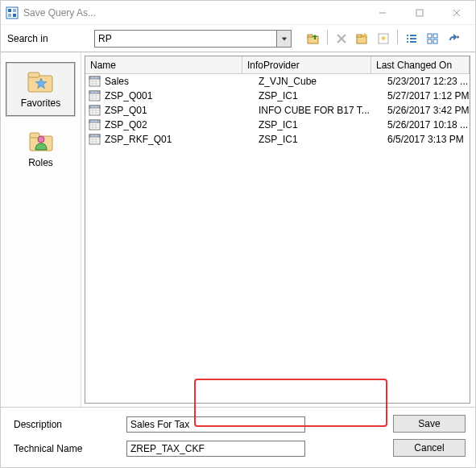 The height and width of the screenshot is (468, 476). Describe the element at coordinates (182, 110) in the screenshot. I see `cell-name: ZSP_Q01` at that location.